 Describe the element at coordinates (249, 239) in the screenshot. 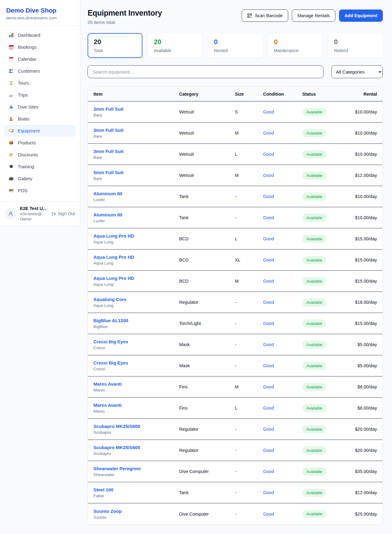

I see `item-size: L` at that location.